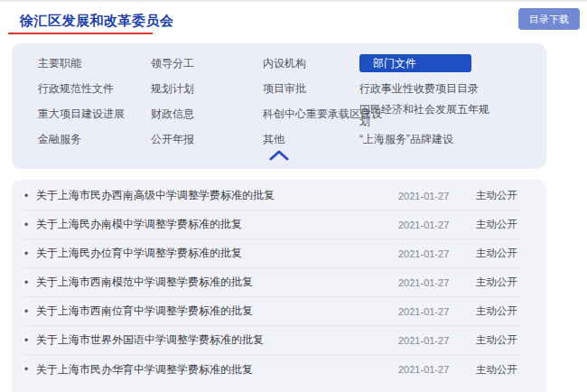 This screenshot has width=587, height=392. Describe the element at coordinates (424, 114) in the screenshot. I see `nav-item-five-year-plan: 国民经济和社会发展五年规划` at that location.